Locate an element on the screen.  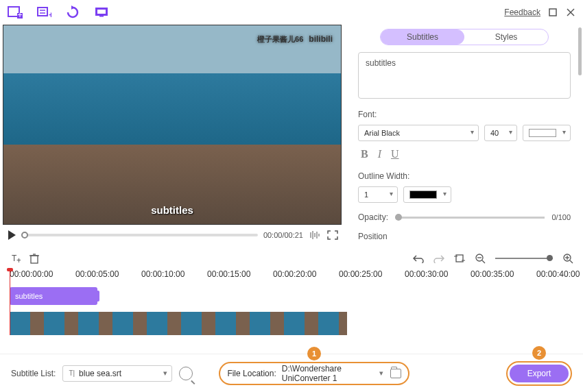
watermark: 橙子果酱儿66bilibili is located at coordinates (295, 39).